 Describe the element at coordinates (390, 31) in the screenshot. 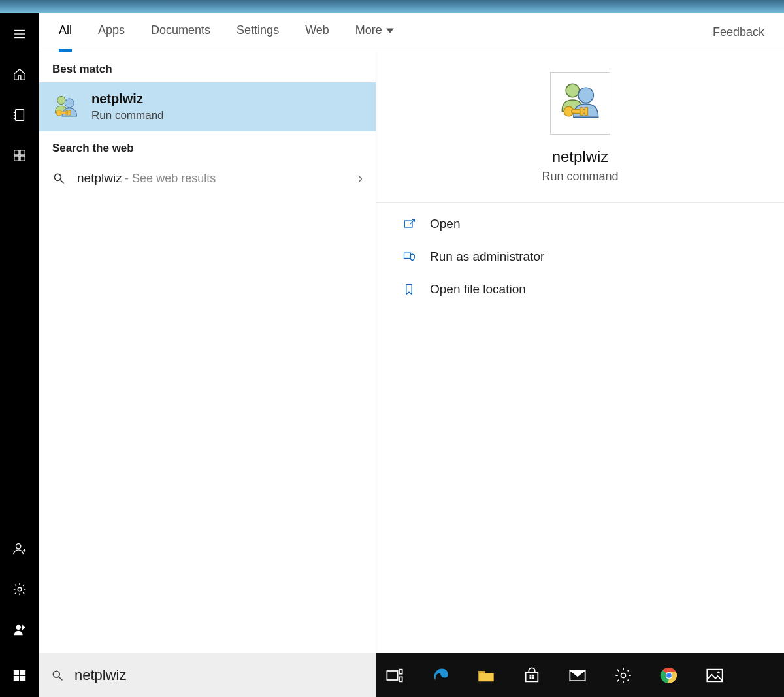

I see `chevron-down-icon` at that location.